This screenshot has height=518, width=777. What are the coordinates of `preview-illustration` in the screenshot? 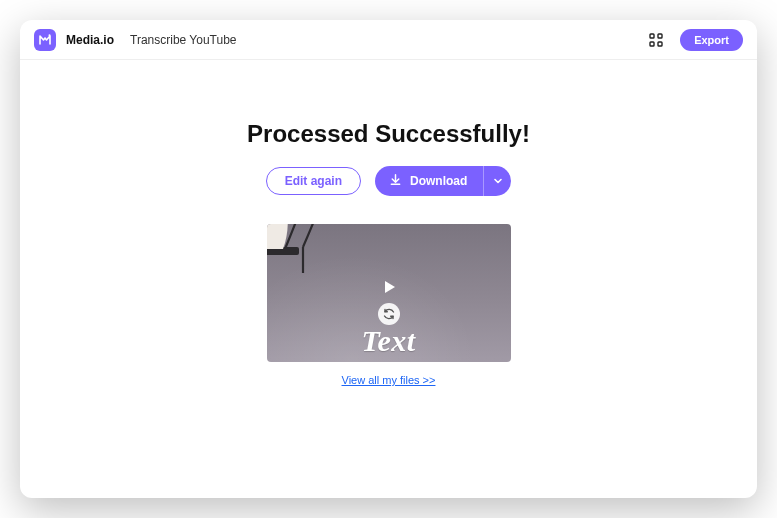 It's located at (328, 258).